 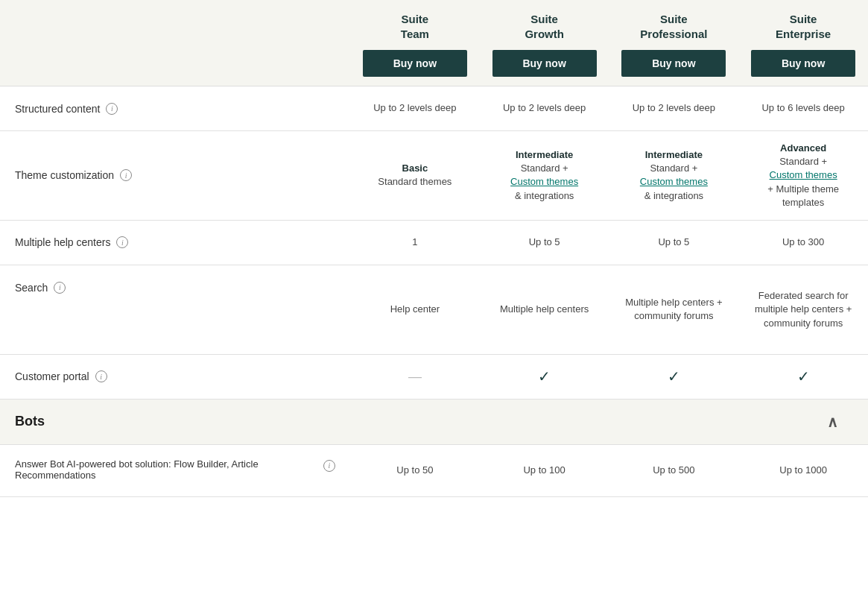 What do you see at coordinates (803, 471) in the screenshot?
I see `answer-bot-enterprise: Up to 1000` at bounding box center [803, 471].